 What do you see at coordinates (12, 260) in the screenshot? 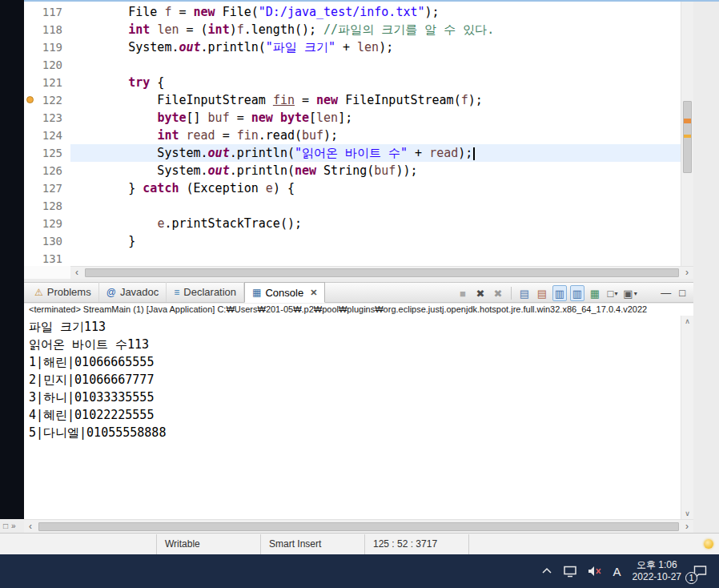
I see `collapsed-view-rail` at bounding box center [12, 260].